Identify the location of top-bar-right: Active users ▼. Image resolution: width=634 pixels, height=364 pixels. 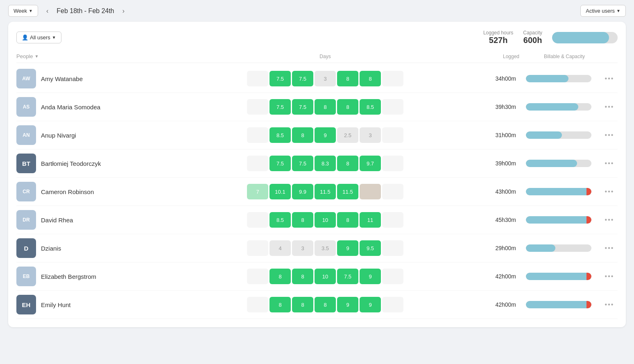
(603, 11).